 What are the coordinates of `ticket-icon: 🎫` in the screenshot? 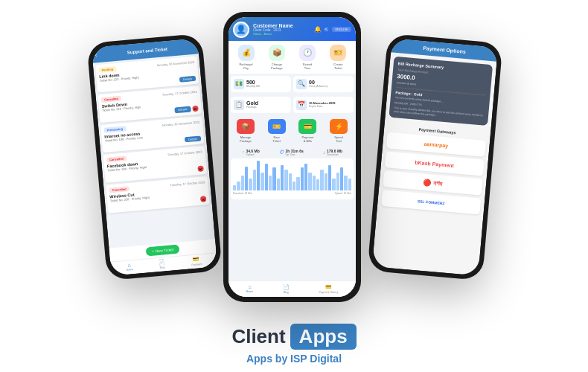 It's located at (338, 53).